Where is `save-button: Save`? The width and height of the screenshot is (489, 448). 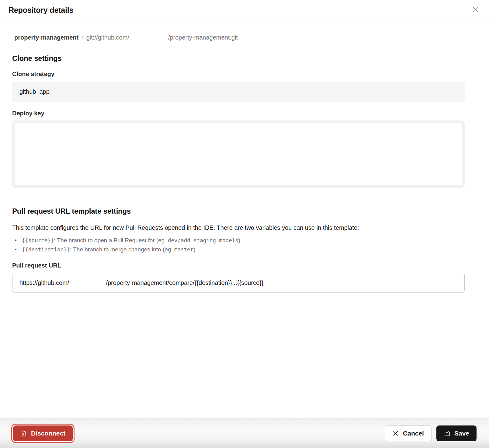 save-button: Save is located at coordinates (456, 433).